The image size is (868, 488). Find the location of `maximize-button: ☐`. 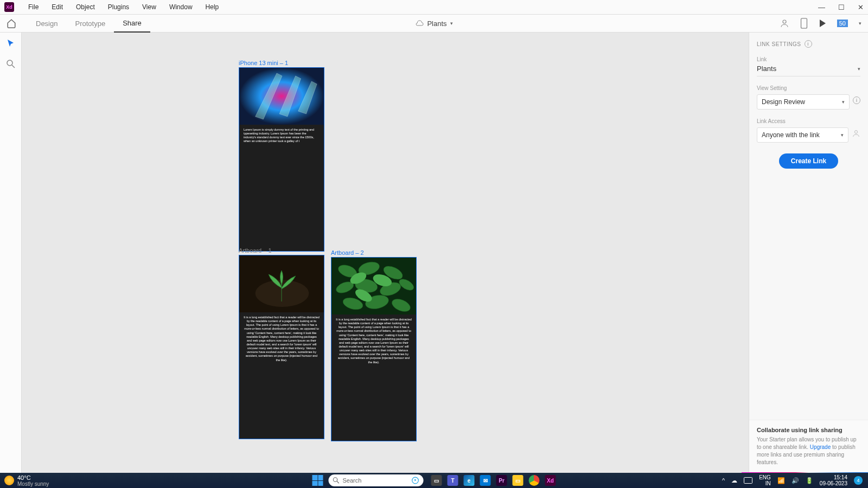

maximize-button: ☐ is located at coordinates (841, 8).